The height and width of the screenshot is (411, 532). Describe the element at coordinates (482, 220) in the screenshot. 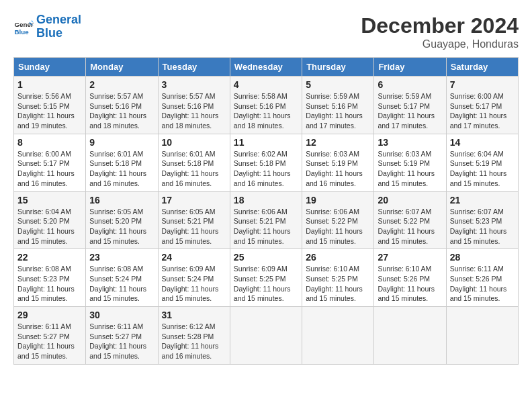

I see `day-cell: 21Sunrise: 6:07 AMSunset: 5:23 PMDayligh…` at that location.